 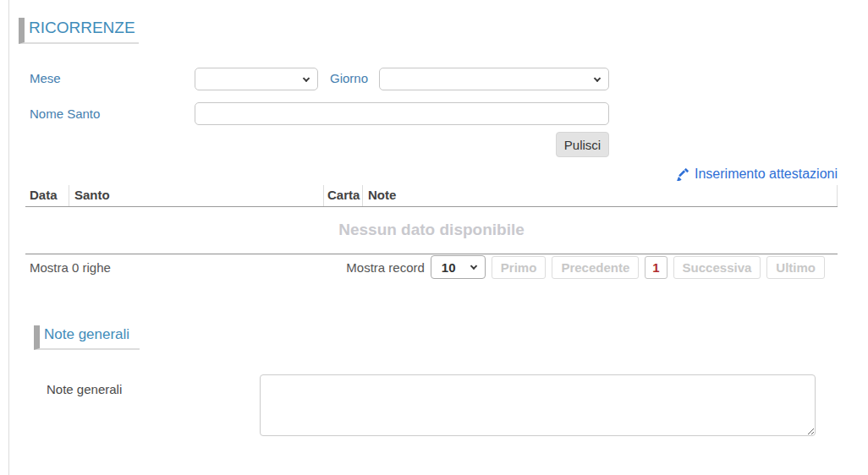 What do you see at coordinates (386, 267) in the screenshot?
I see `page-size-label: Mostra record` at bounding box center [386, 267].